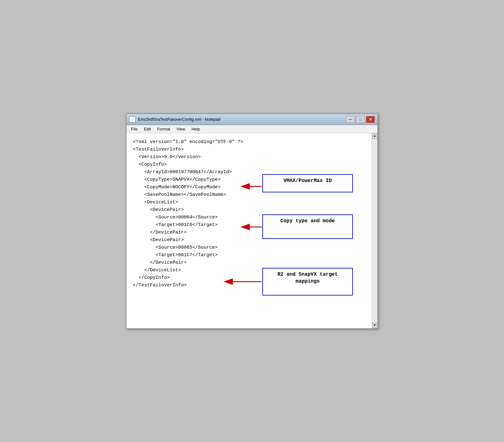  What do you see at coordinates (249, 142) in the screenshot?
I see `xml-line: <?xml version="1.0" encoding="UTF-8" ?>` at bounding box center [249, 142].